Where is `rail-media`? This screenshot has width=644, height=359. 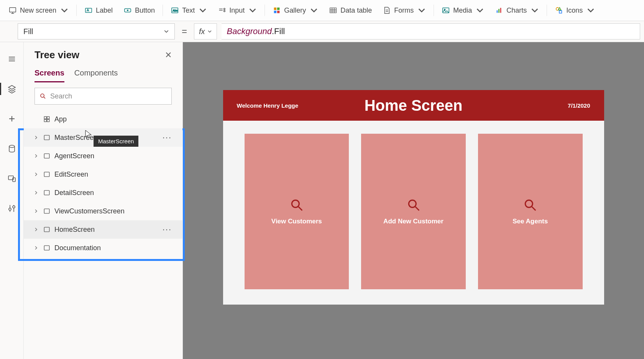
rail-media is located at coordinates (12, 179).